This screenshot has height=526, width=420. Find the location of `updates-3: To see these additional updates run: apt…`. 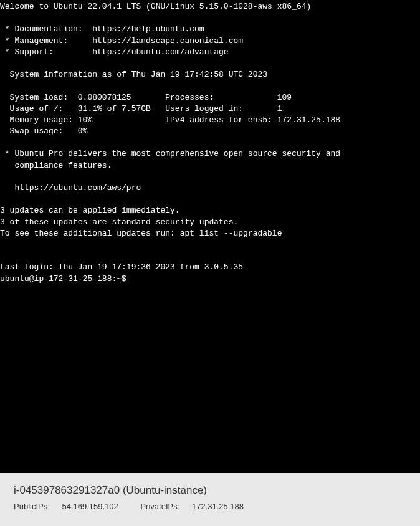

updates-3: To see these additional updates run: apt… is located at coordinates (141, 233).